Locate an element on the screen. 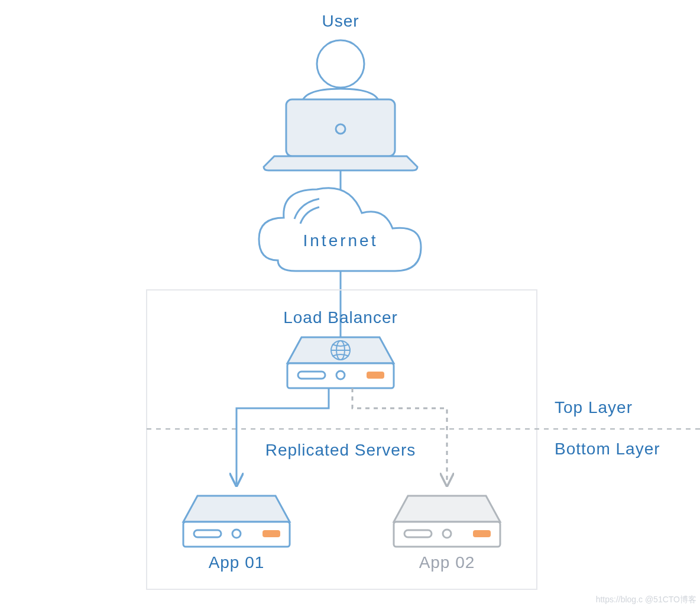 This screenshot has width=700, height=610. user-label: User is located at coordinates (341, 21).